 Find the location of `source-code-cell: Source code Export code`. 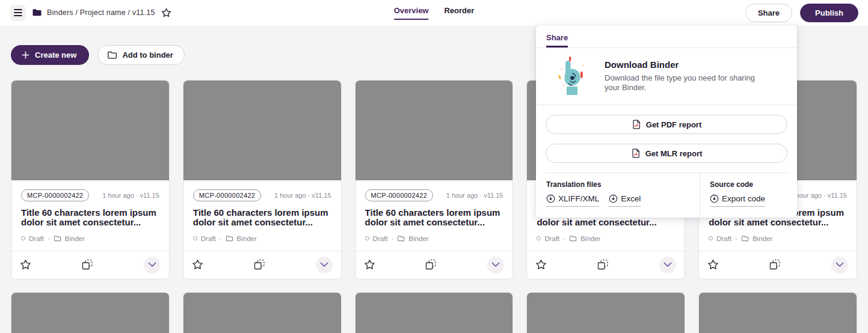

source-code-cell: Source code Export code is located at coordinates (733, 195).